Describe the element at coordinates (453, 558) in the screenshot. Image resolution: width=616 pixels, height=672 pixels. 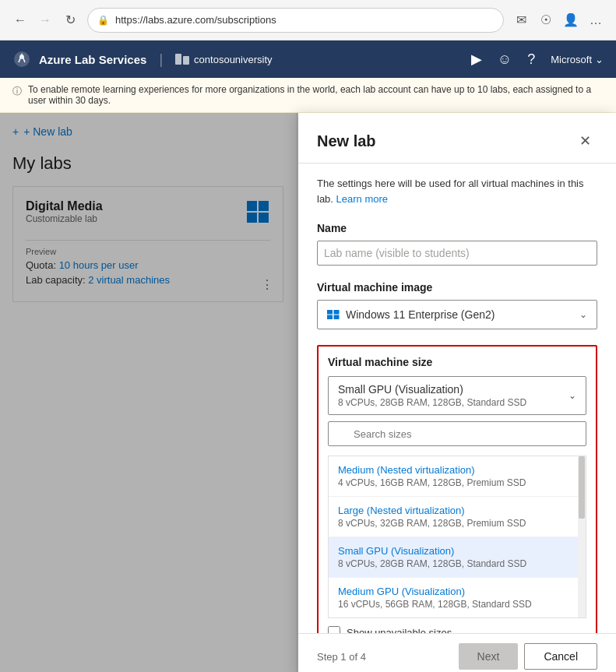
I see `size-list-item-2: Small GPU (Visualization) 8 vCPUs, 28GB …` at that location.